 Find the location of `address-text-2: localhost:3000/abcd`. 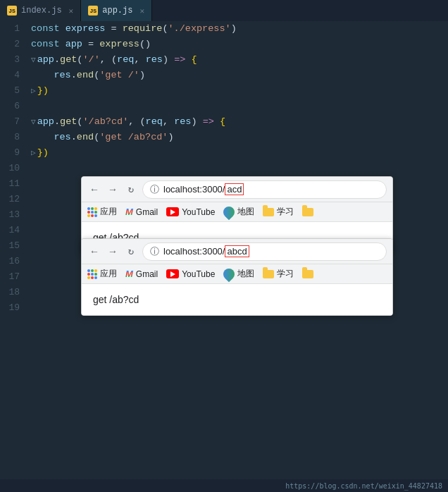

address-text-2: localhost:3000/abcd is located at coordinates (206, 251).